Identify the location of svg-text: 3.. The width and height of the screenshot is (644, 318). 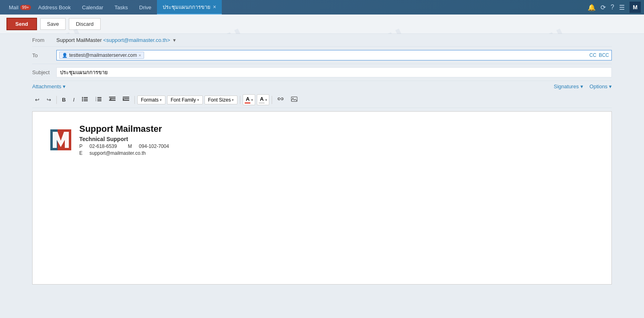
(96, 101).